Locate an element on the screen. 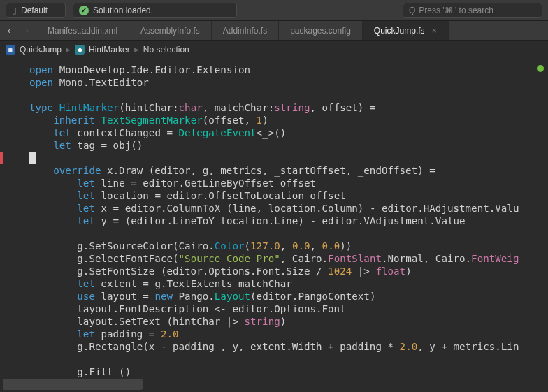 The width and height of the screenshot is (548, 392). bc-member: No selection is located at coordinates (166, 50).